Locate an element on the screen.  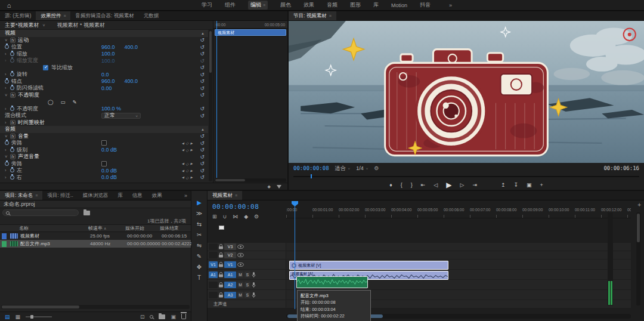
transport-button: ▣ is located at coordinates (530, 185).